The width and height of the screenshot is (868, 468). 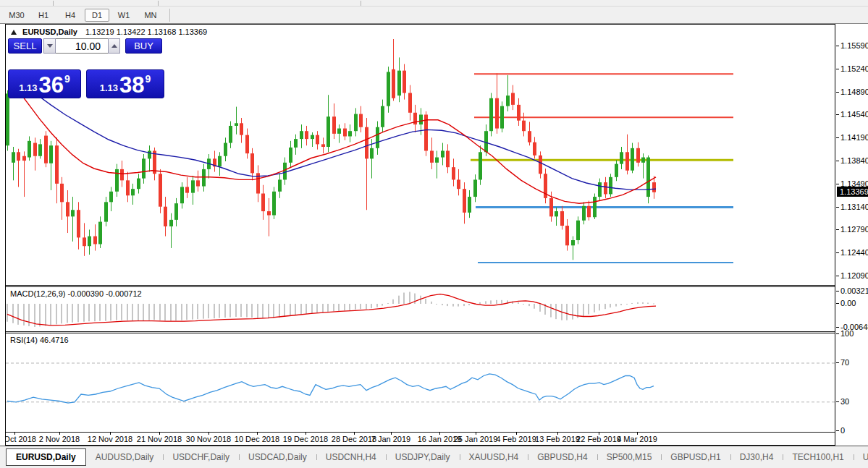 I want to click on chart-tab-ukc: UKC, so click(x=861, y=457).